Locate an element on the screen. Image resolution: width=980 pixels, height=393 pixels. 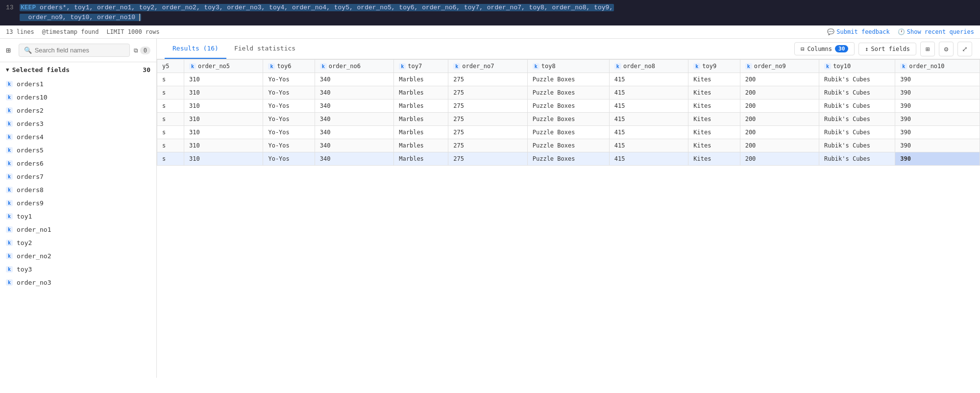
search-box: 🔍 is located at coordinates (74, 50).